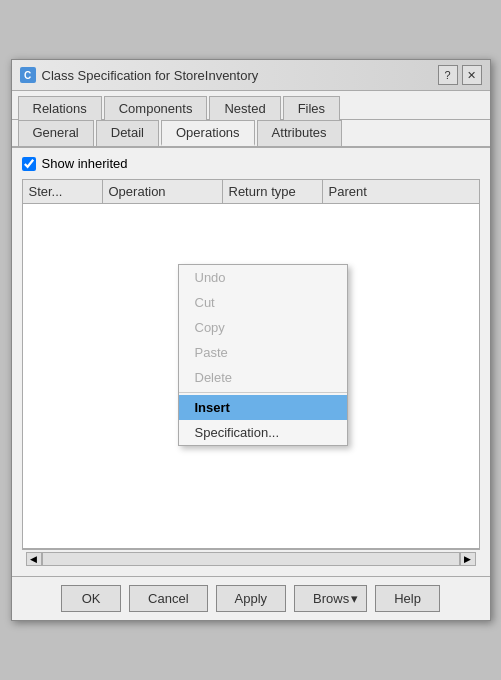 Image resolution: width=501 pixels, height=680 pixels. I want to click on scroll-left-button: ◀, so click(34, 559).